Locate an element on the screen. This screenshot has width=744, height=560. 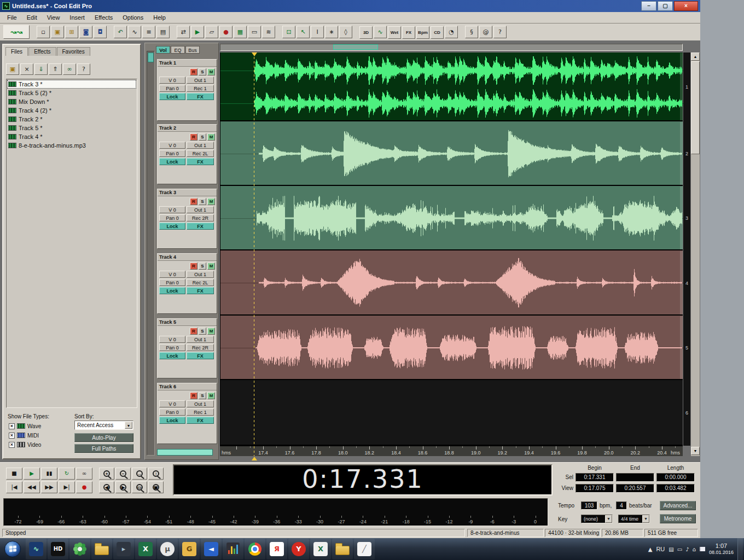
session-clock-icon: ◔ is located at coordinates (451, 32).